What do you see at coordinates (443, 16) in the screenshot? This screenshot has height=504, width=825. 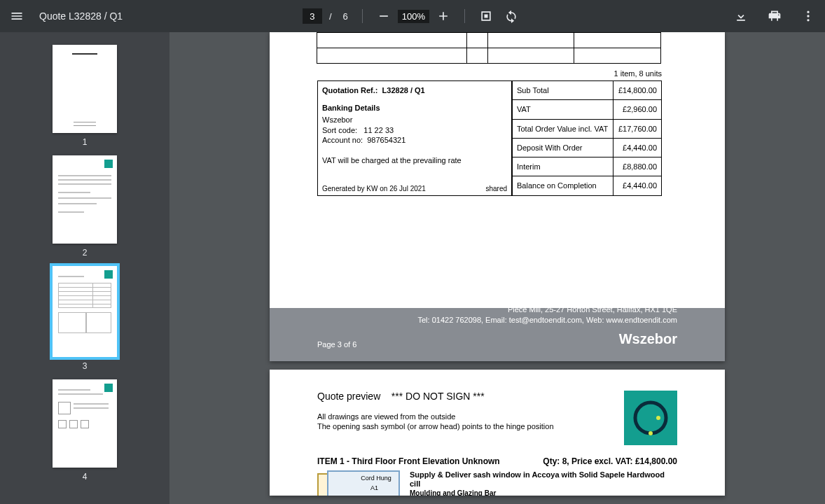 I see `plus-icon` at bounding box center [443, 16].